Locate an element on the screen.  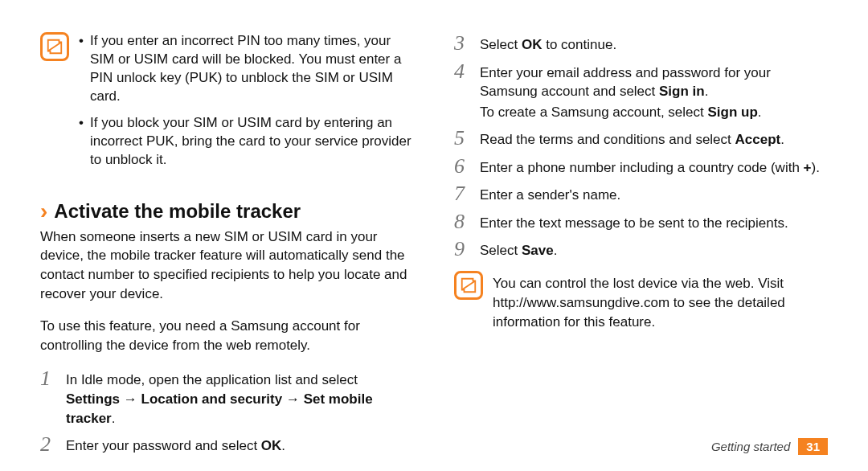
step-text: Select Save. is located at coordinates (654, 249).